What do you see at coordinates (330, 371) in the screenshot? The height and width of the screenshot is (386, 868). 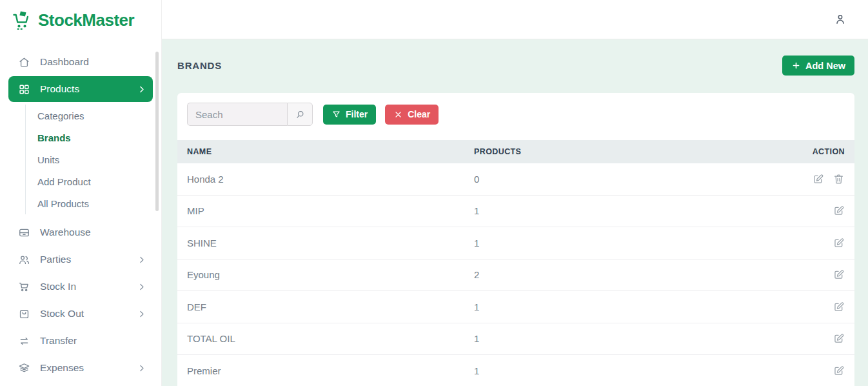 I see `brand-name: Premier` at bounding box center [330, 371].